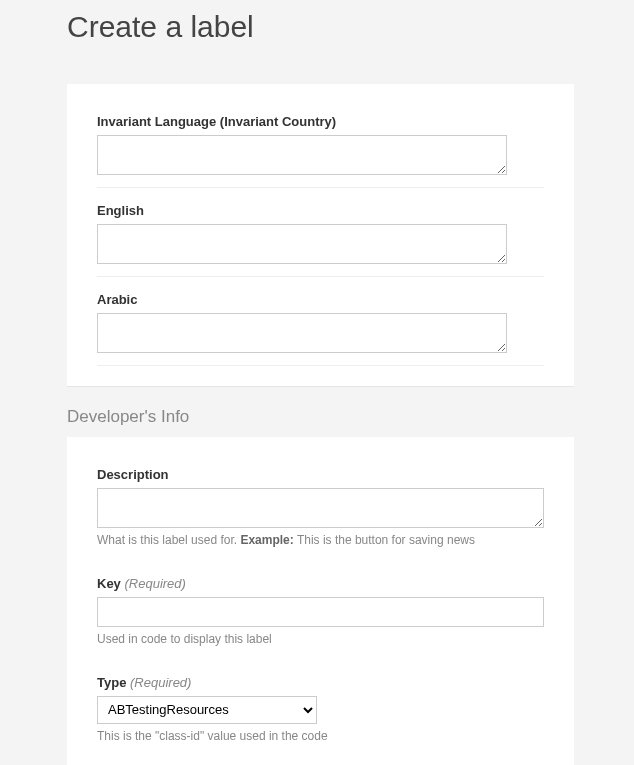 The image size is (634, 765). What do you see at coordinates (302, 244) in the screenshot?
I see `english-input` at bounding box center [302, 244].